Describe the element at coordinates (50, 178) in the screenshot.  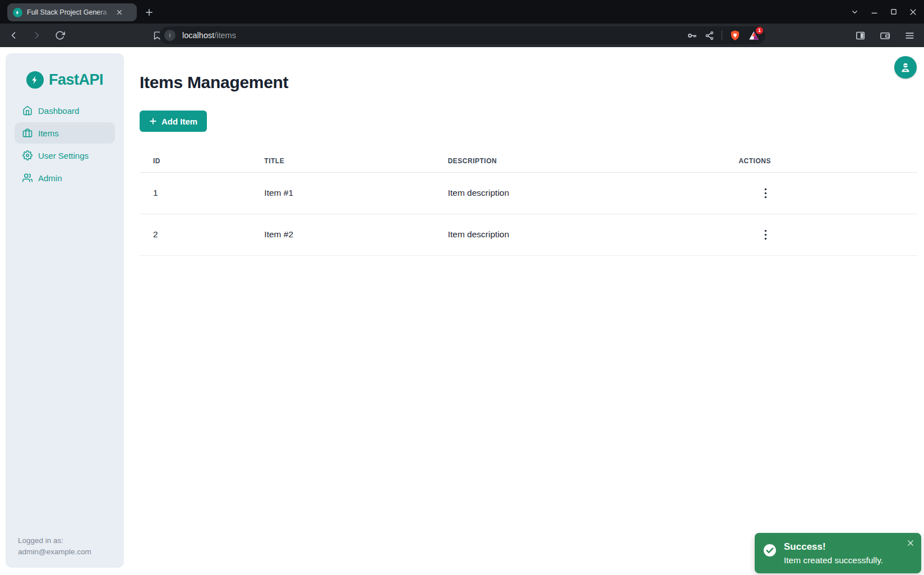
I see `sidebar-item-label: Admin` at that location.